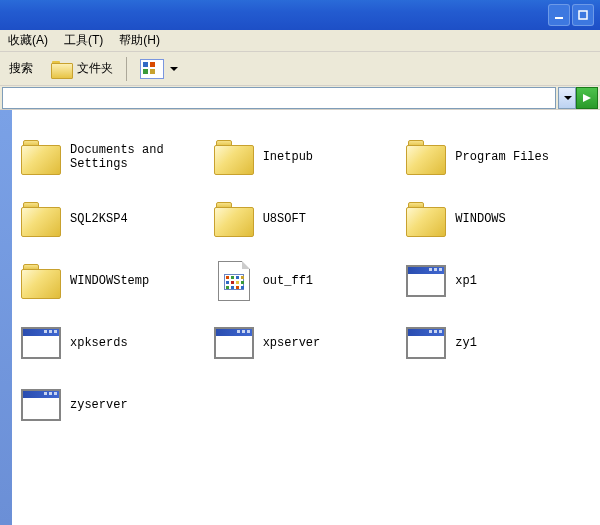  Describe the element at coordinates (110, 281) in the screenshot. I see `file-item-label: WINDOWStemp` at that location.